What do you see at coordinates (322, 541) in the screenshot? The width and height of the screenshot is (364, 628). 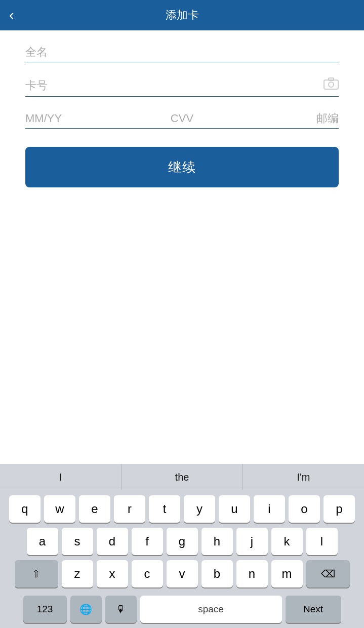 I see `key-l: l` at bounding box center [322, 541].